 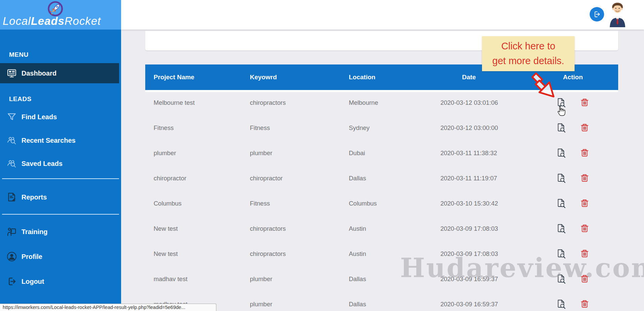 I want to click on user-avatar, so click(x=618, y=15).